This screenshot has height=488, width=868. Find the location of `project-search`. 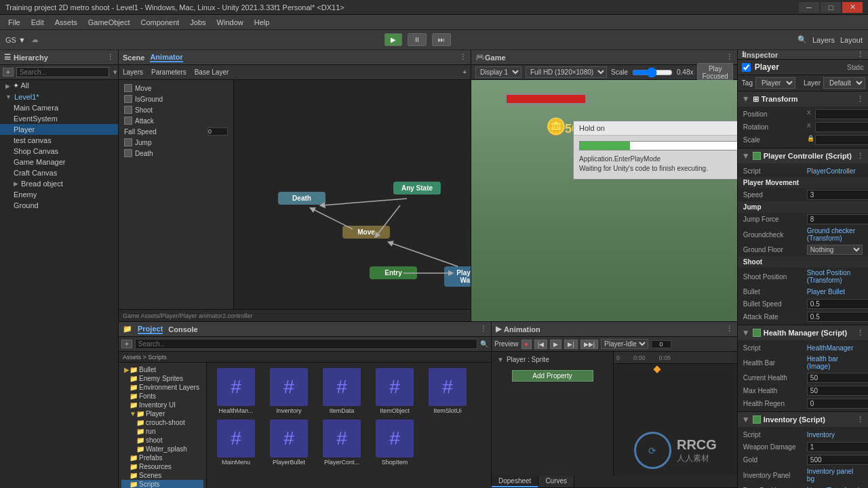

project-search is located at coordinates (307, 344).